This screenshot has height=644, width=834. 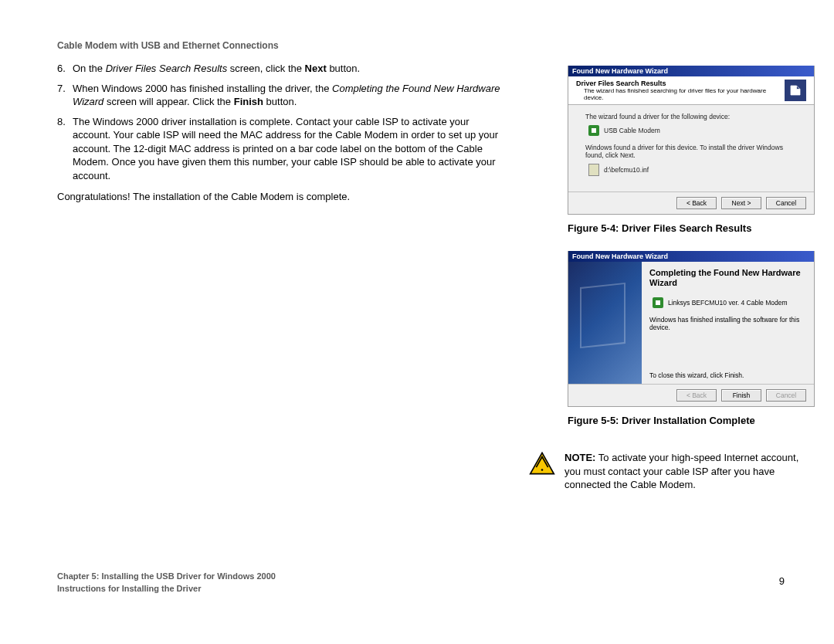 What do you see at coordinates (580, 457) in the screenshot?
I see `note-label: NOTE:` at bounding box center [580, 457].